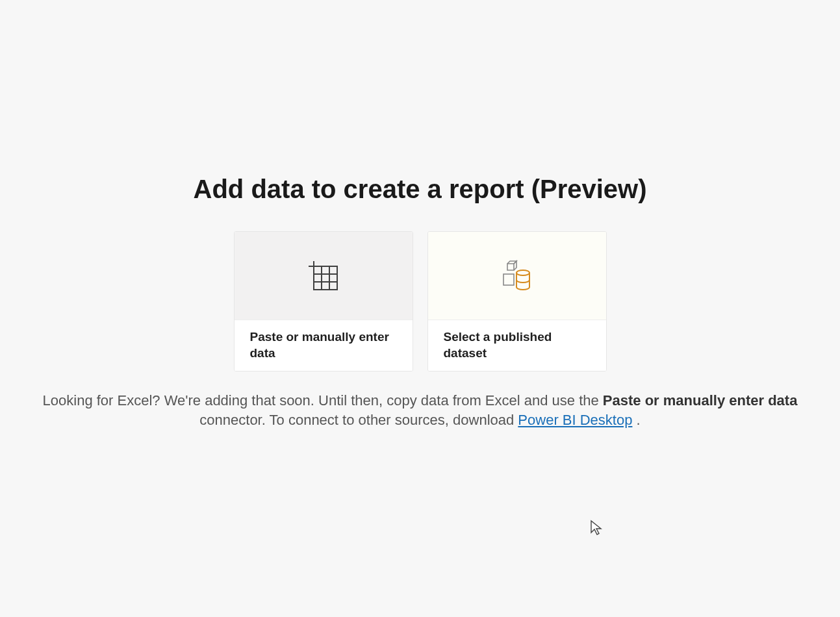 This screenshot has height=617, width=840. What do you see at coordinates (596, 528) in the screenshot?
I see `cursor-icon` at bounding box center [596, 528].